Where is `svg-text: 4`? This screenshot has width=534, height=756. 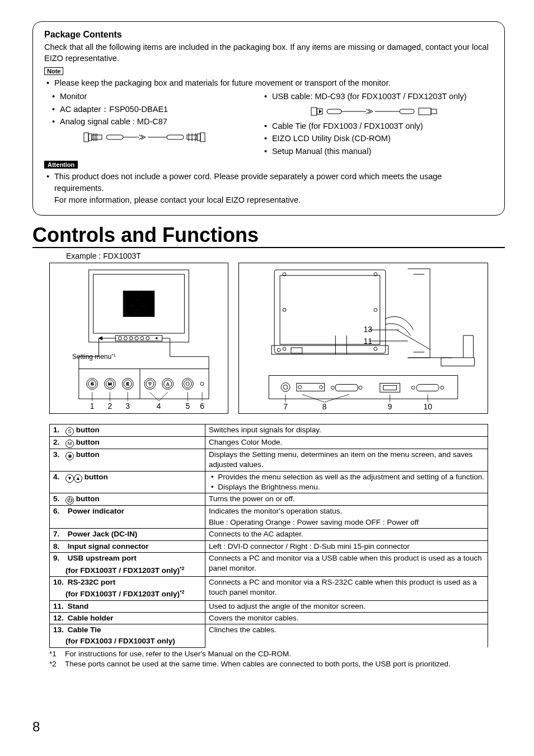
svg-text: 4 is located at coordinates (159, 406).